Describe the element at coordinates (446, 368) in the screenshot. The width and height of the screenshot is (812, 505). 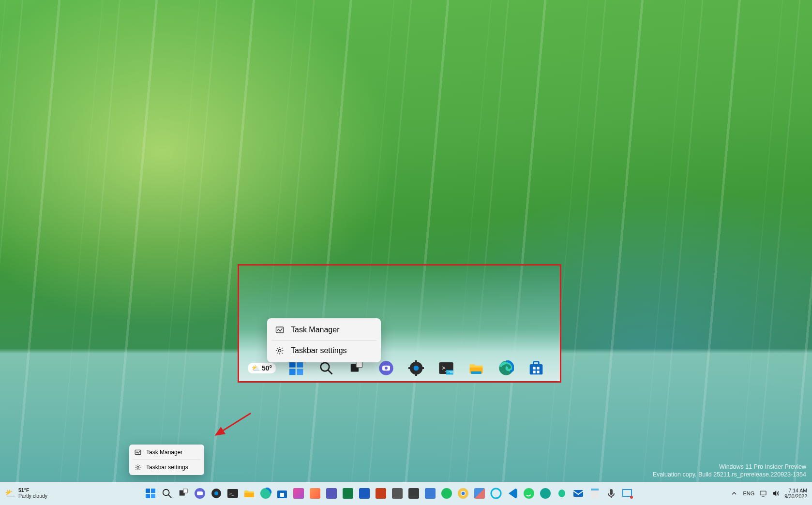
I see `terminal-icon-large: >_PRE` at that location.